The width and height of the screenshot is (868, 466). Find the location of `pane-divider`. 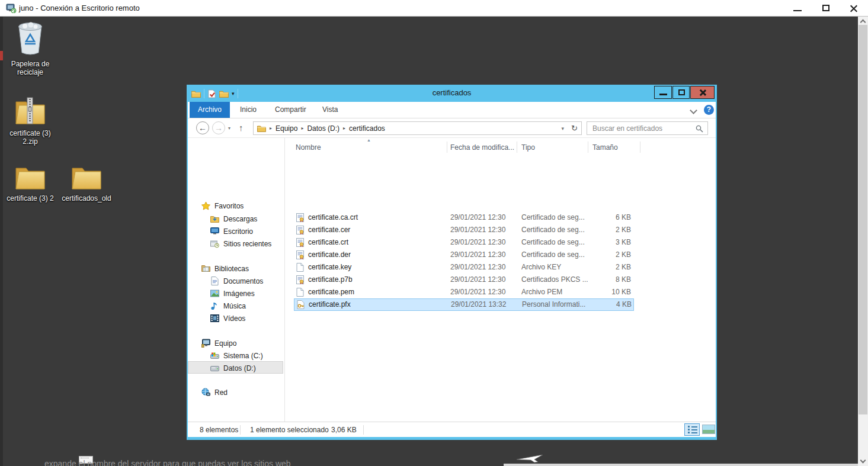

pane-divider is located at coordinates (284, 279).